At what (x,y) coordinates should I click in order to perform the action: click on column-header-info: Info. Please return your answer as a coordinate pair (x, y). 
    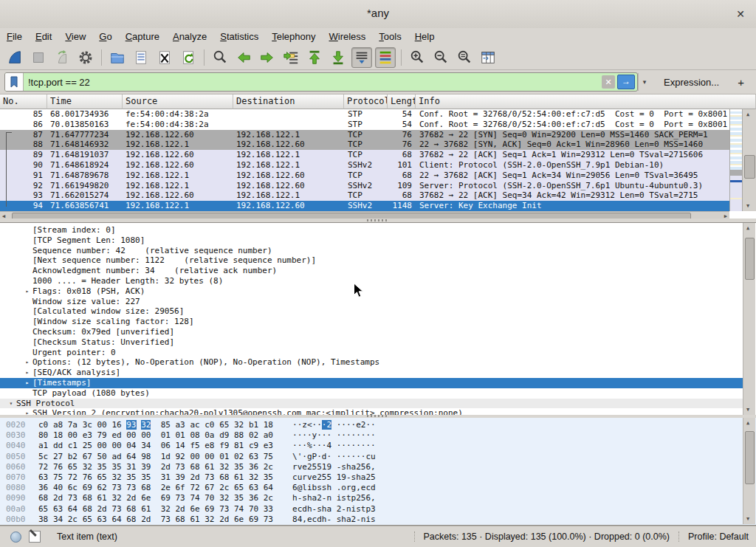
    Looking at the image, I should click on (586, 102).